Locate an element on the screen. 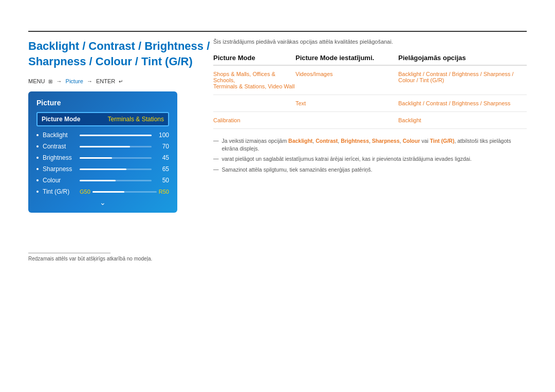 Image resolution: width=555 pixels, height=392 pixels. col-header-options: Pielāgojamās opcijas is located at coordinates (462, 58).